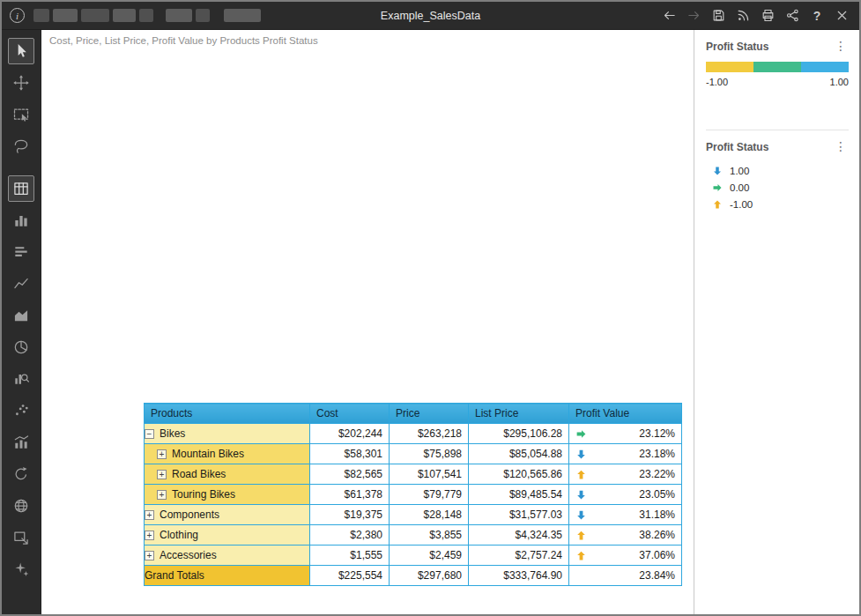  What do you see at coordinates (519, 414) in the screenshot?
I see `column-header: List Price` at bounding box center [519, 414].